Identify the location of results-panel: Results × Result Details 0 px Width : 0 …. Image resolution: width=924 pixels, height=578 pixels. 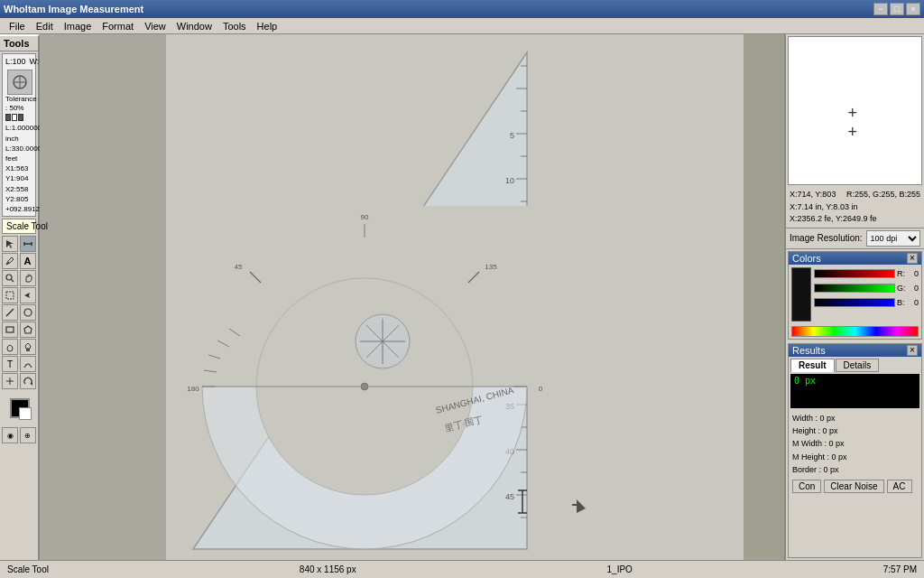
(855, 452).